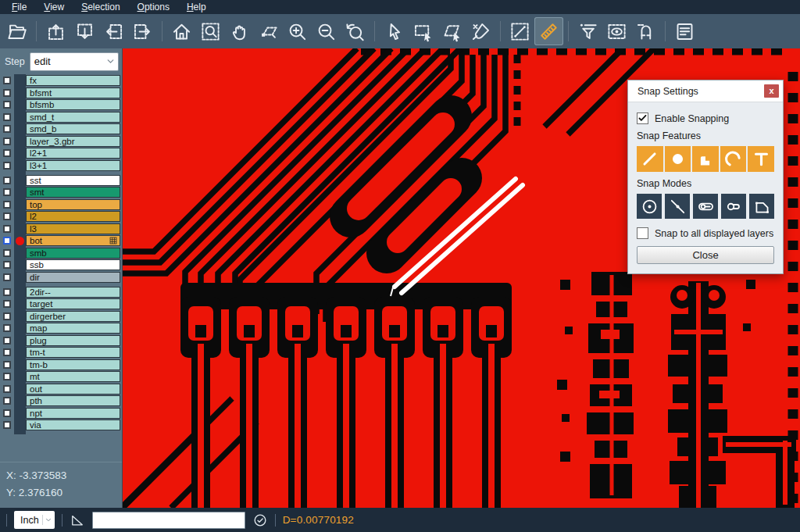 The image size is (800, 532). I want to click on layer-name: 2dir--, so click(73, 292).